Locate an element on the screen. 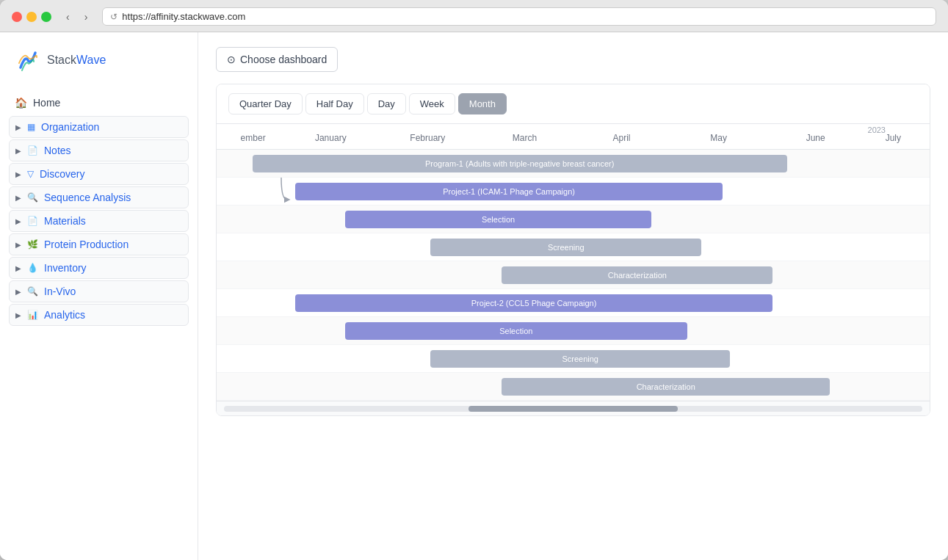 Image resolution: width=948 pixels, height=560 pixels. drop-icon: 💧 is located at coordinates (32, 268).